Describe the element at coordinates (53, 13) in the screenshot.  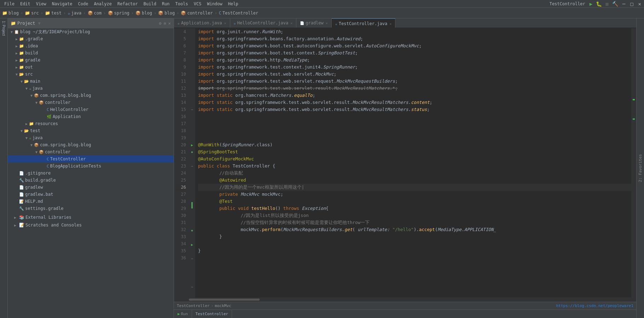
I see `bc-test: 📁 test` at that location.